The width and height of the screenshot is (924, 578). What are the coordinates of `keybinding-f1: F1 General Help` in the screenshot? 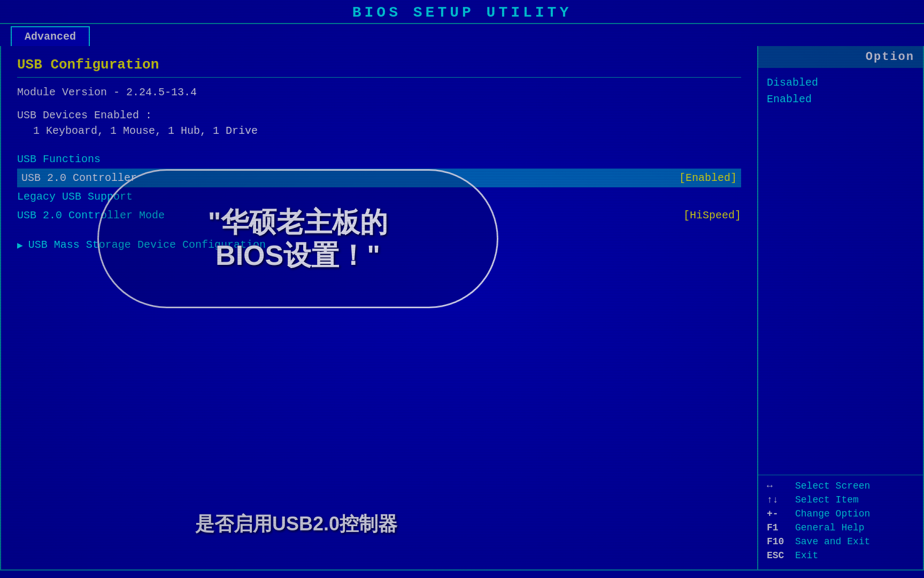 It's located at (841, 528).